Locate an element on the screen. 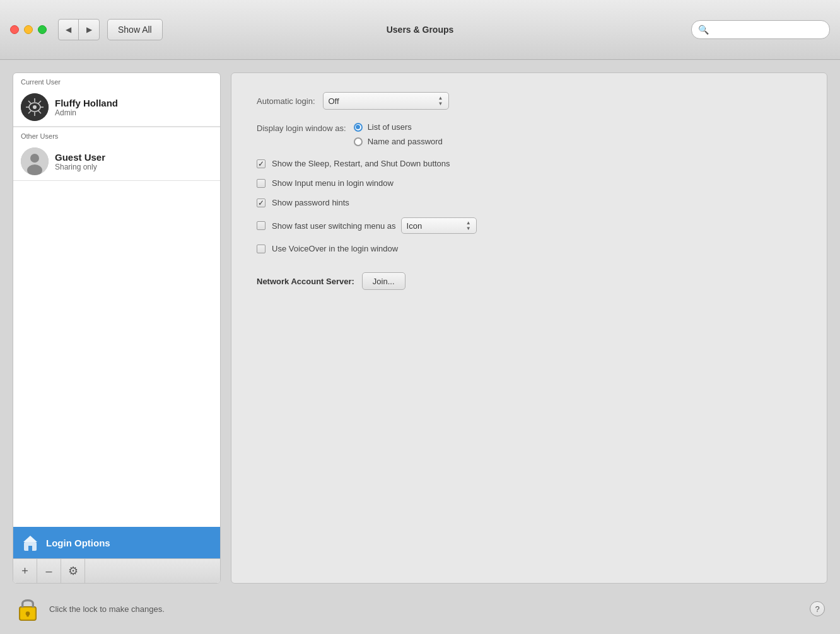  automatic-login-select: Off ▲▼ is located at coordinates (386, 101).